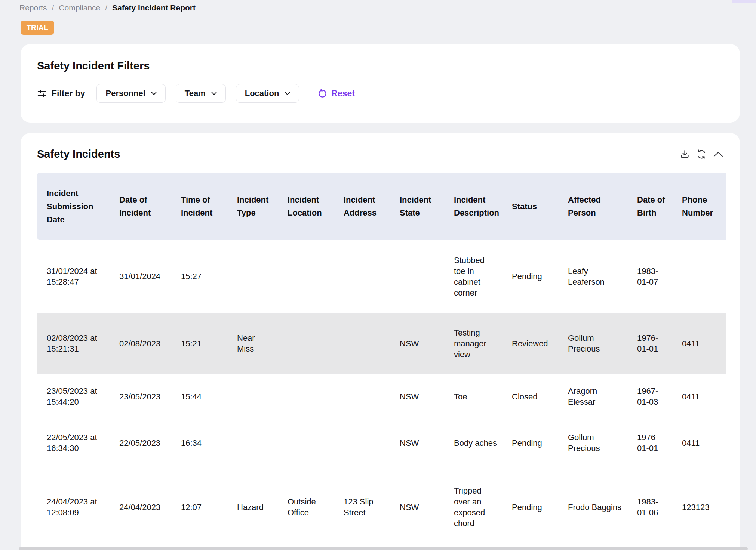 The width and height of the screenshot is (756, 550). What do you see at coordinates (308, 206) in the screenshot?
I see `column-header: Incident Location` at bounding box center [308, 206].